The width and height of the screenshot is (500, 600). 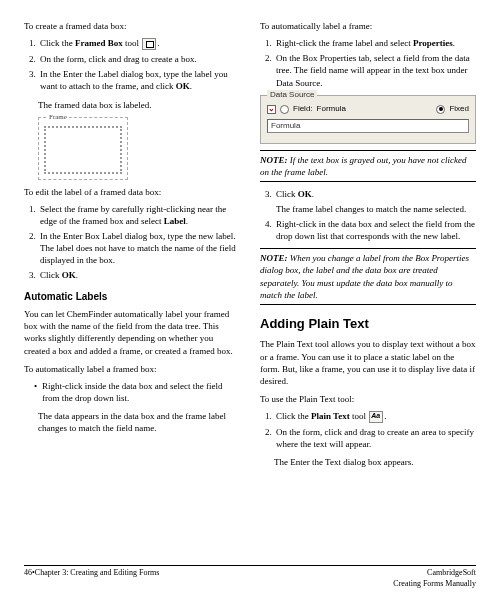 What do you see at coordinates (375, 70) in the screenshot?
I see `step: On the Box Properties tab, select a fiel…` at bounding box center [375, 70].